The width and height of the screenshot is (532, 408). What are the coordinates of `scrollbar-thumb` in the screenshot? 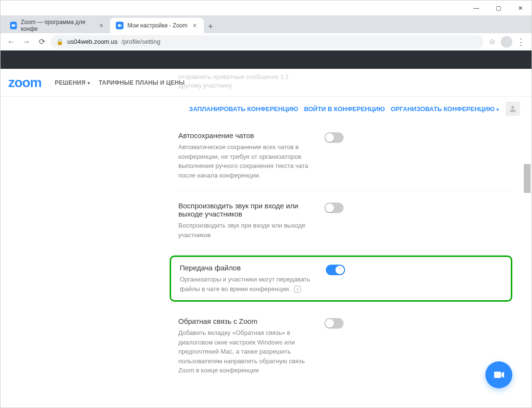 It's located at (527, 178).